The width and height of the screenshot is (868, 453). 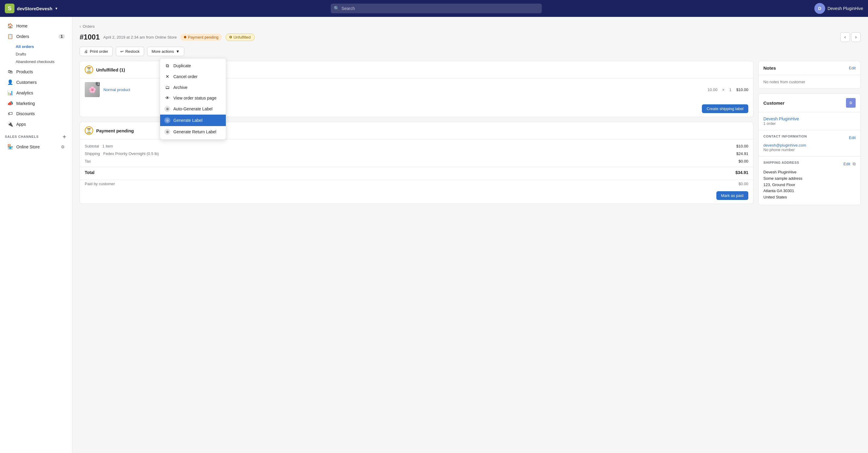 I want to click on customer-avatar: D, so click(x=851, y=103).